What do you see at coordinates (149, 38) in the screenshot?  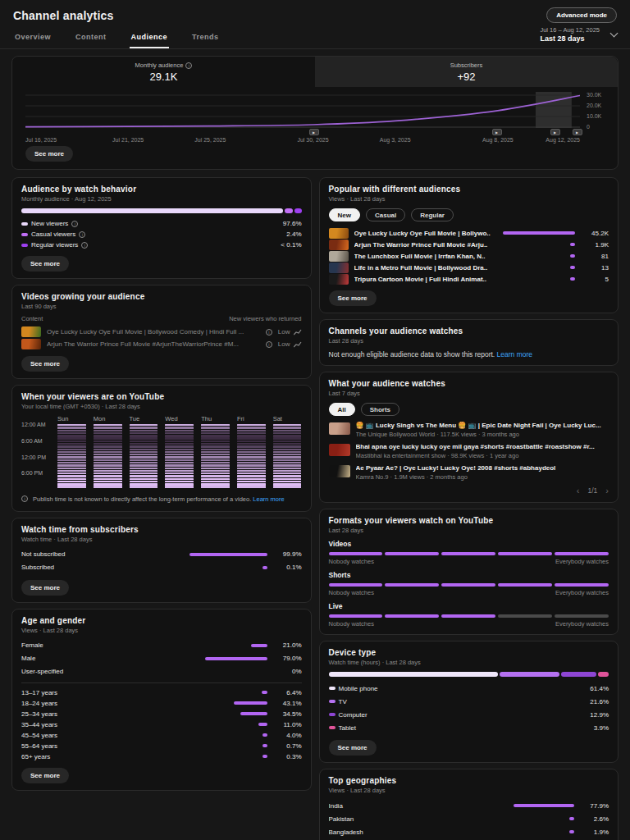 I see `tab-audience: Audience` at bounding box center [149, 38].